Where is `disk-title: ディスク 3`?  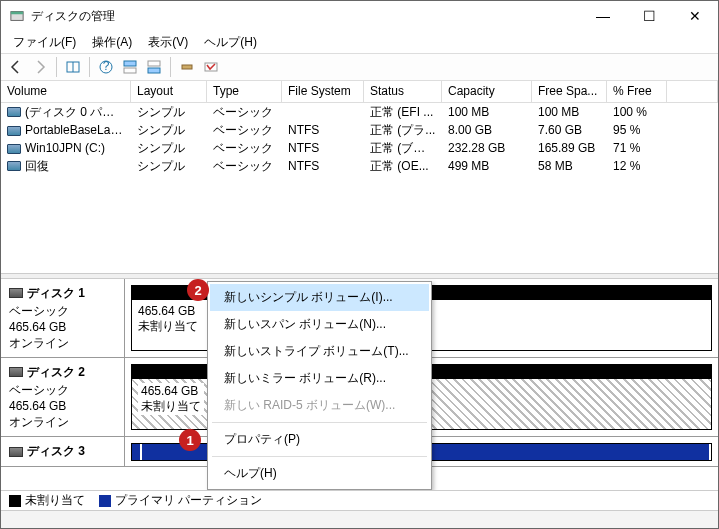
disk-title: ディスク 3 is located at coordinates (56, 452).